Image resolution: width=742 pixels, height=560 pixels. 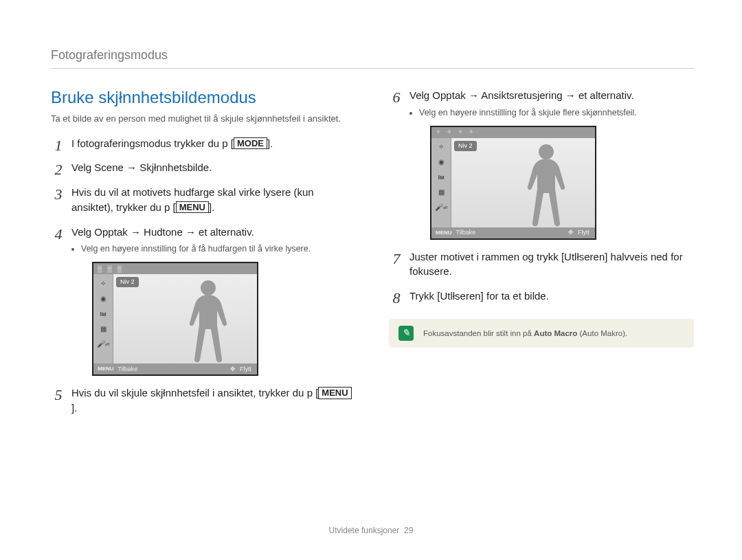 I want to click on step-text: Velg Opptak → Ansiktsretusjering → et al…, so click(x=522, y=95).